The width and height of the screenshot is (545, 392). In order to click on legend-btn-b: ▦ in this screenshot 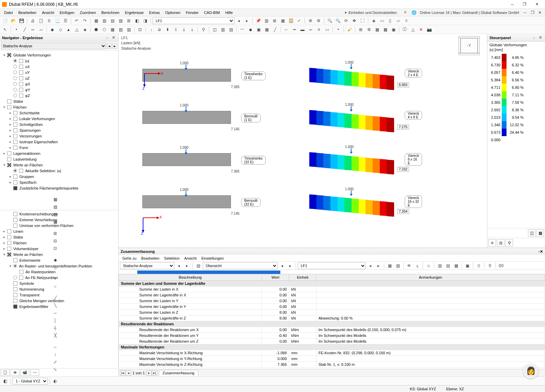, I will do `click(540, 233)`.